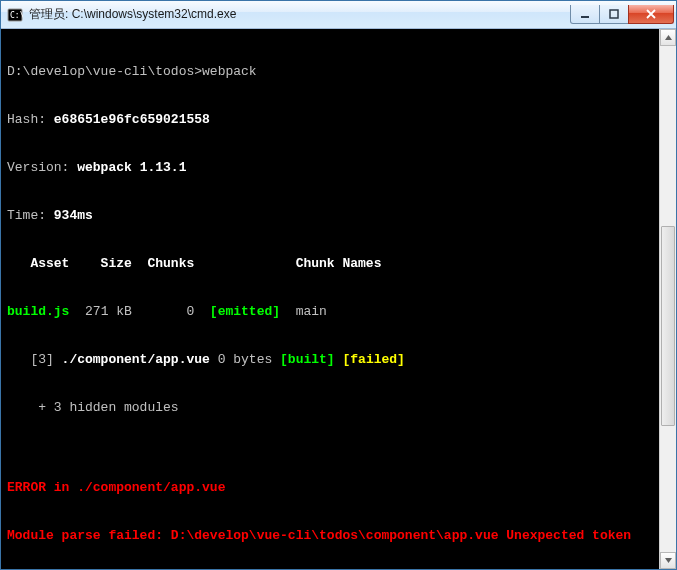 The height and width of the screenshot is (570, 677). Describe the element at coordinates (668, 38) in the screenshot. I see `scroll-up-button` at that location.